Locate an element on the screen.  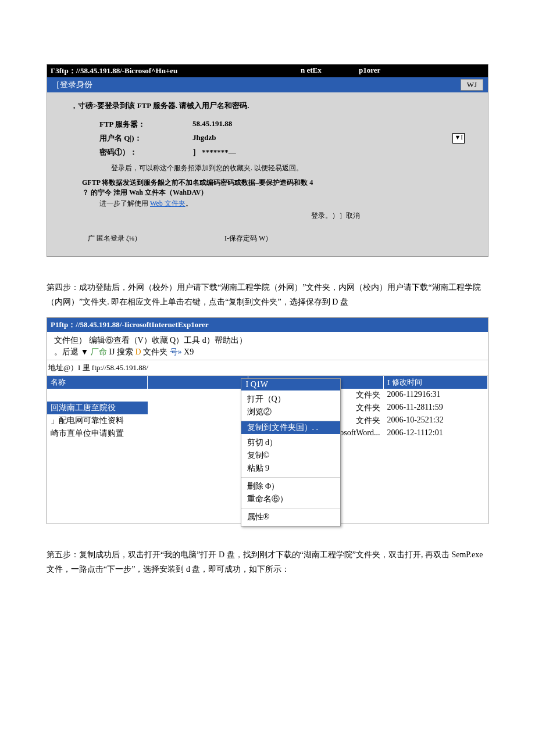
login-cancel-row: 登录。）］取消 is located at coordinates (268, 216).